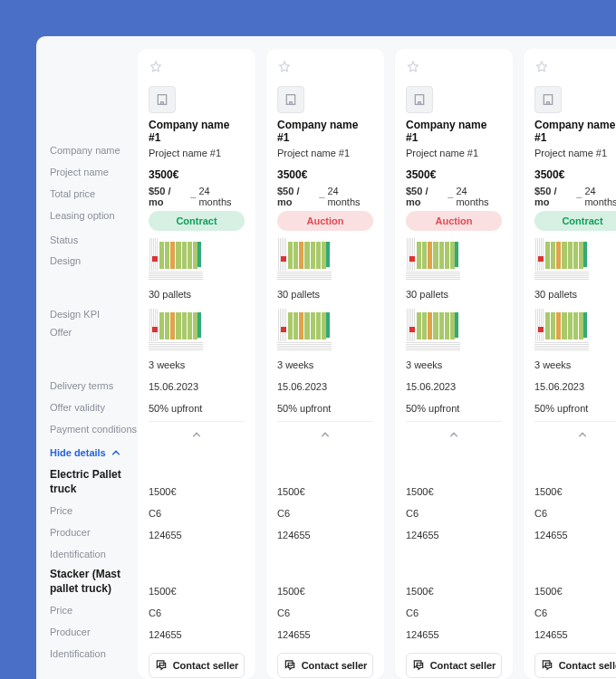 This screenshot has height=679, width=616. What do you see at coordinates (94, 407) in the screenshot?
I see `label-validity: Offer validity` at bounding box center [94, 407].